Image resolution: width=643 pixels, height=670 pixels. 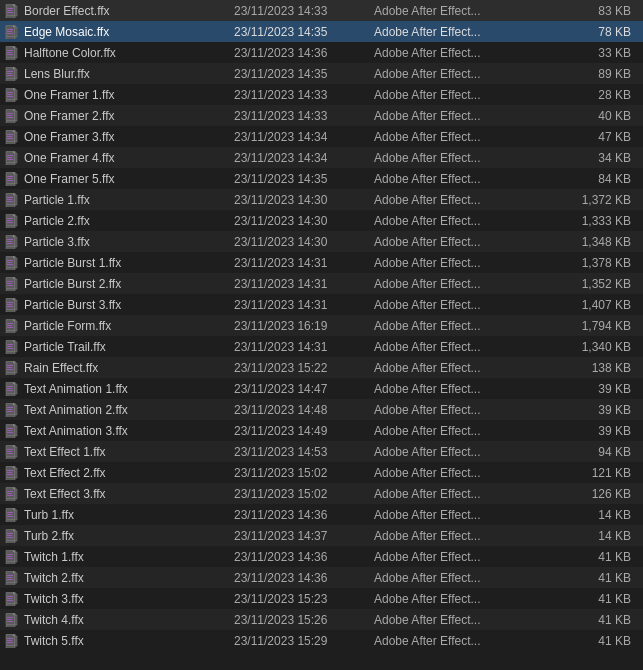 I want to click on table-row: Twitch 2.ffx 23/11/2023 14:36 Adobe Afte…, so click(x=322, y=578).